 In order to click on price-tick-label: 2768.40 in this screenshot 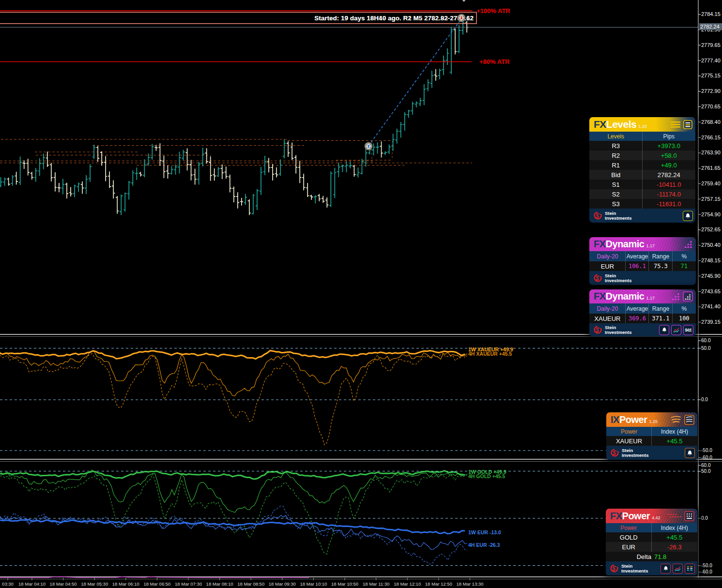, I will do `click(711, 122)`.